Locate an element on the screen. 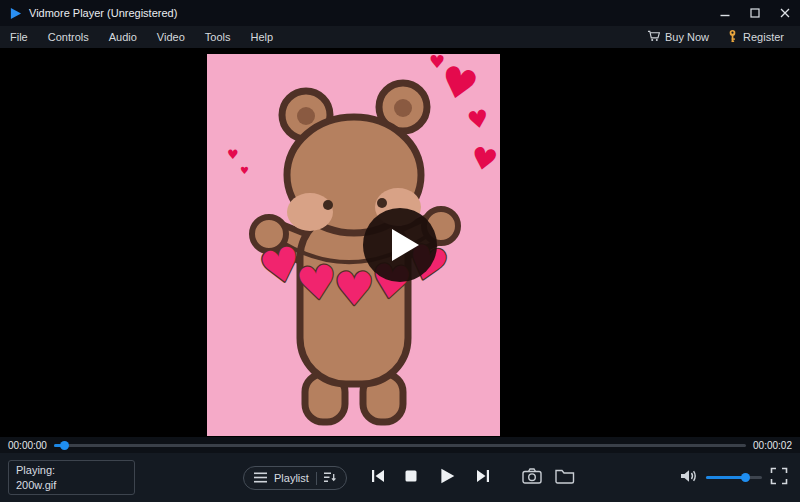  play-button is located at coordinates (447, 478).